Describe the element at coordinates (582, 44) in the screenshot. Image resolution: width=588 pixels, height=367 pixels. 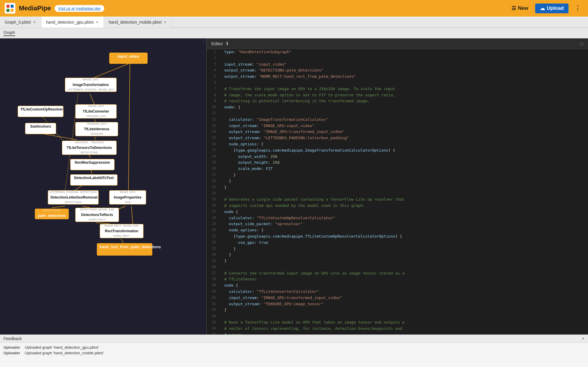
I see `editor-collapse-button: □` at that location.